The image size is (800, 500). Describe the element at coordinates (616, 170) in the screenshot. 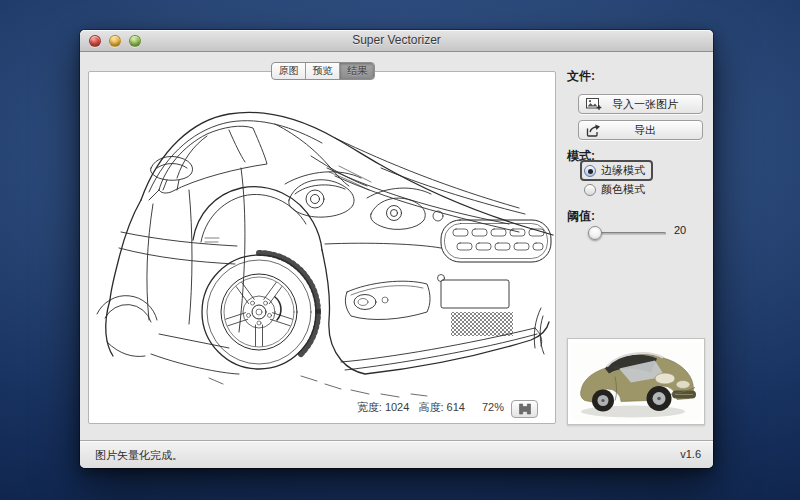

I see `mode-option-edge: 边缘模式` at that location.